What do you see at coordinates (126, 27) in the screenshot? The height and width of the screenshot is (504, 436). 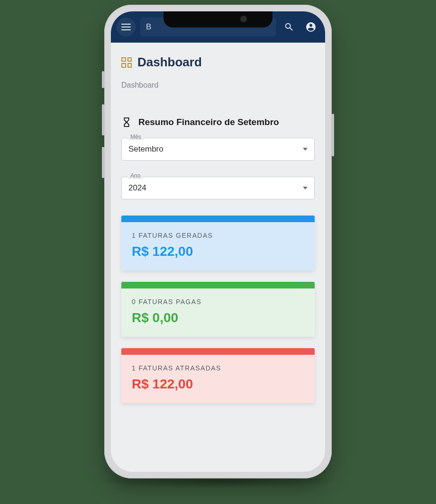 I see `hamburger-icon` at bounding box center [126, 27].